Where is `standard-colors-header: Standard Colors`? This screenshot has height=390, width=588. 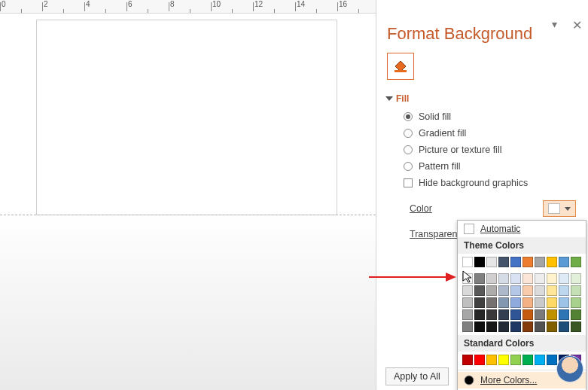
standard-colors-header: Standard Colors is located at coordinates (522, 343).